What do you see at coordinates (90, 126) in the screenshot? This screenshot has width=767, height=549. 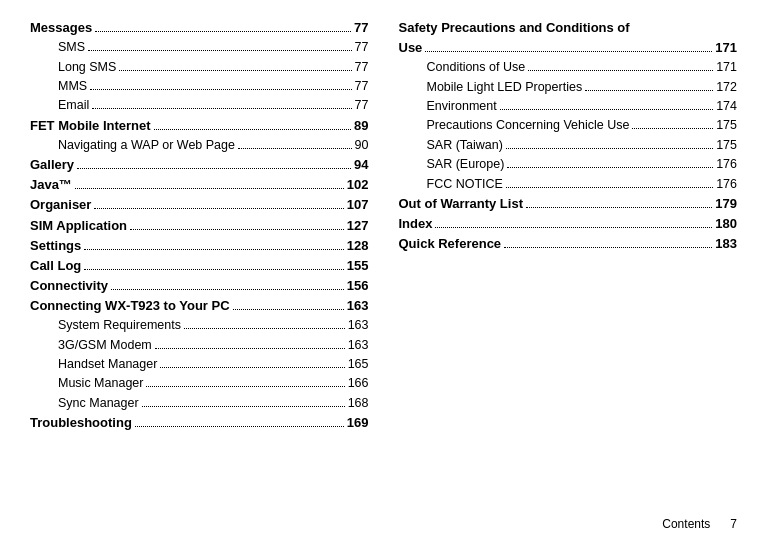 I see `entry-title: FET Mobile Internet` at bounding box center [90, 126].